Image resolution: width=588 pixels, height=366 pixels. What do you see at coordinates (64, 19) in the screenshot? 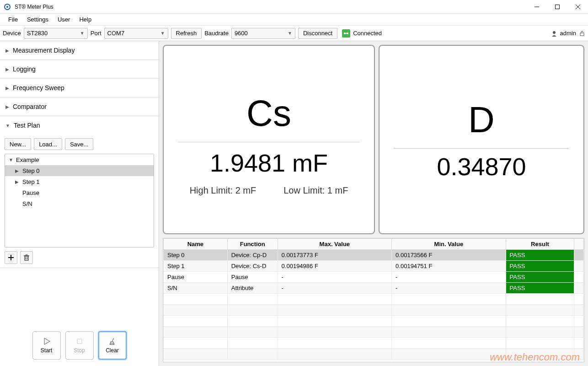
I see `menu-user: User` at bounding box center [64, 19].